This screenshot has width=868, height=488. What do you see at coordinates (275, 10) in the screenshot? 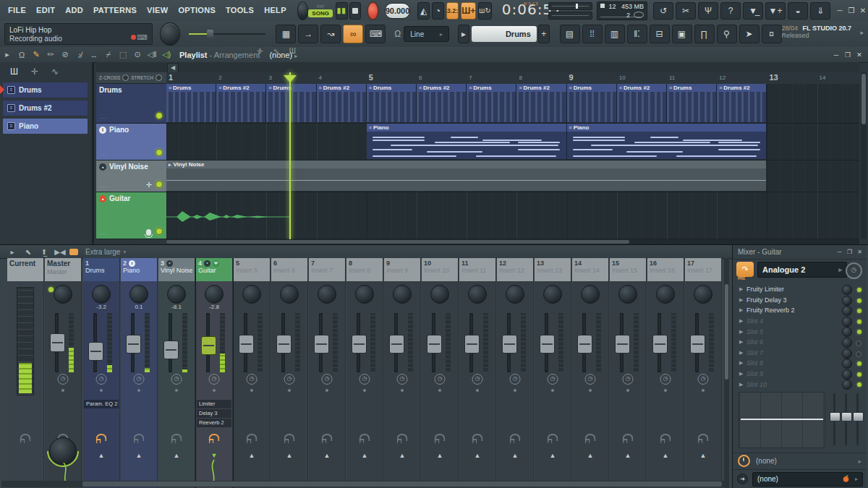
I see `menu-help: HELP` at bounding box center [275, 10].